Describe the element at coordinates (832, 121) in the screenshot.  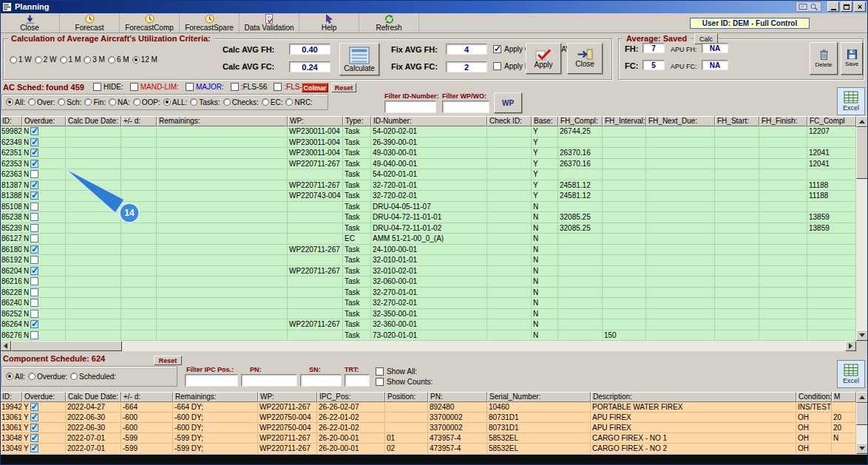
I see `column-header: FC_Compl` at that location.